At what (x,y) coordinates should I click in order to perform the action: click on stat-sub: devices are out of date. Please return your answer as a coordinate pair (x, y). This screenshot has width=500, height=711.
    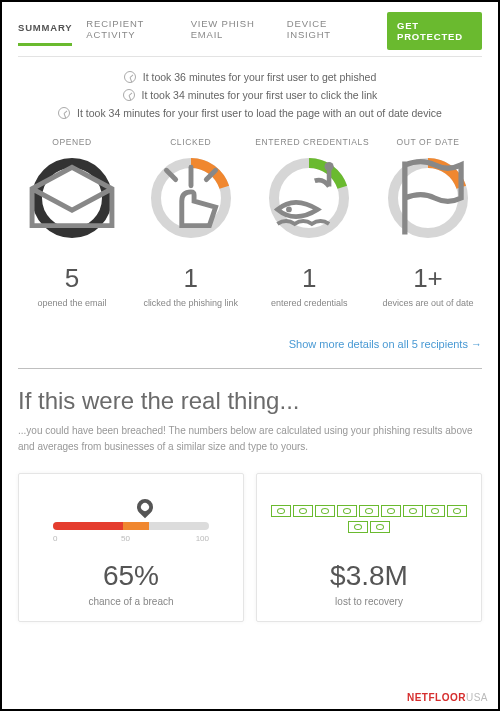
    Looking at the image, I should click on (428, 303).